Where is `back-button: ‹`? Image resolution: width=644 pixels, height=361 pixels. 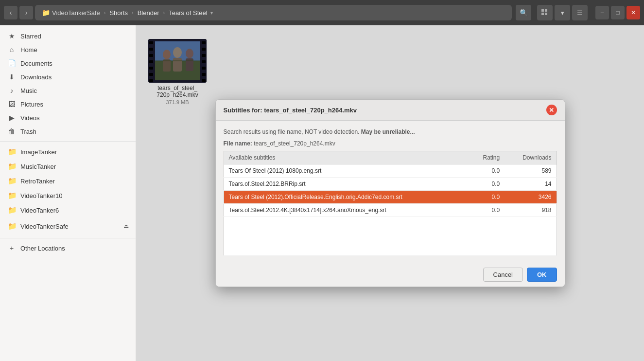
back-button: ‹ is located at coordinates (11, 13).